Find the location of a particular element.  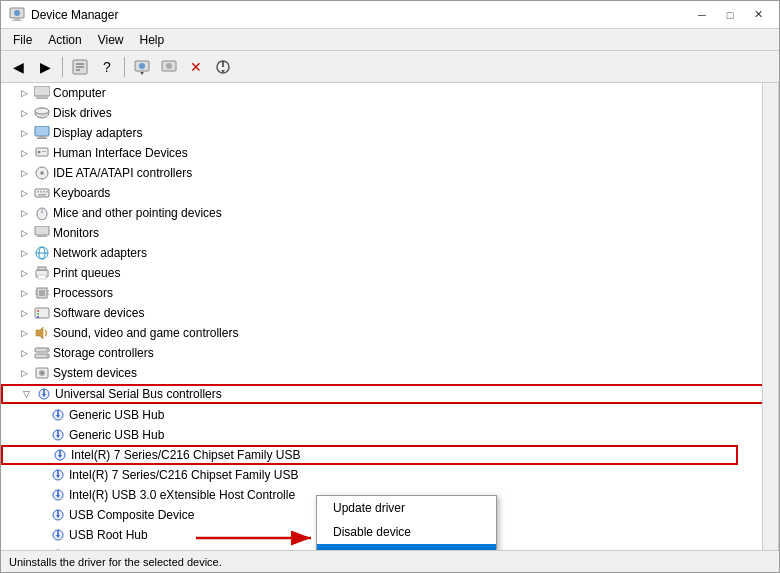

monitors-label: Monitors is located at coordinates (76, 233).